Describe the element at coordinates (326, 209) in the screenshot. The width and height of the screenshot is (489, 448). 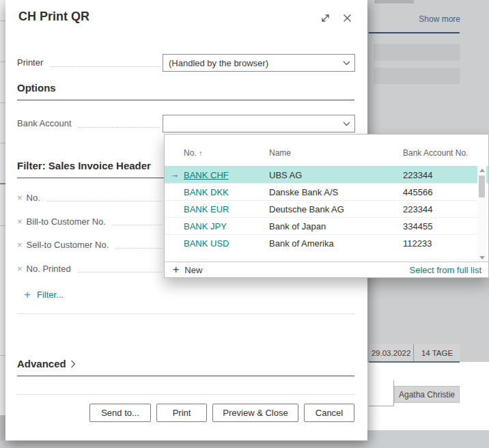
I see `dropdown-row: BANK EUR Deutsche Bank AG 223344` at that location.